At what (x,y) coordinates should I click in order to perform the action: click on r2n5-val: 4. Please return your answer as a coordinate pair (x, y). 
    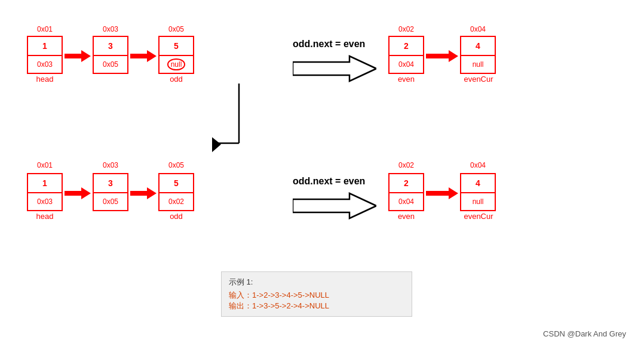
    Looking at the image, I should click on (478, 184).